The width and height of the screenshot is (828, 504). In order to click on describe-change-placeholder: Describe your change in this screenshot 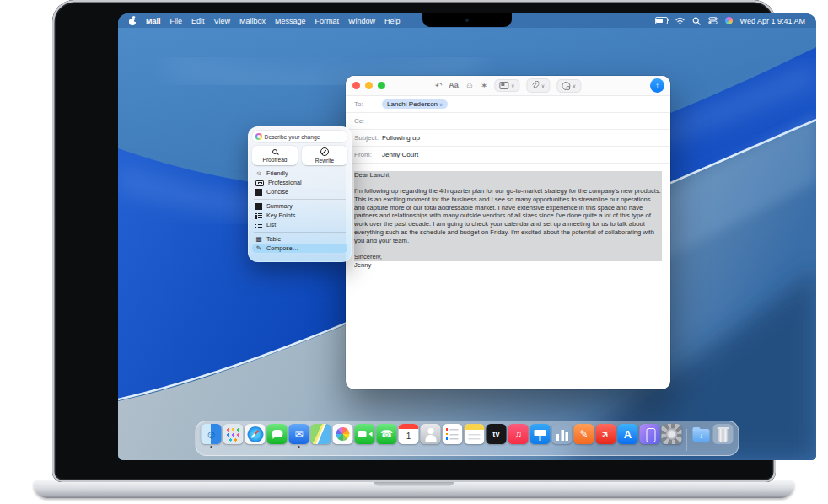, I will do `click(293, 137)`.